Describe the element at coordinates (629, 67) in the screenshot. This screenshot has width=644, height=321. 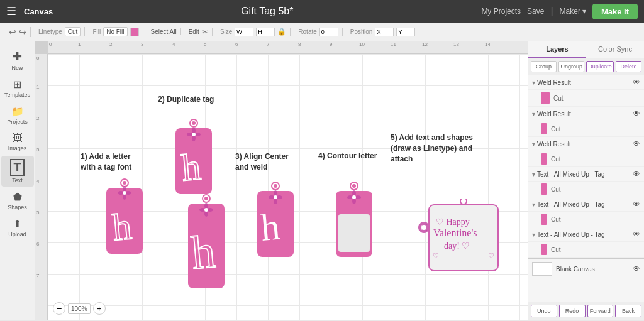
I see `delete-button: Delete` at that location.